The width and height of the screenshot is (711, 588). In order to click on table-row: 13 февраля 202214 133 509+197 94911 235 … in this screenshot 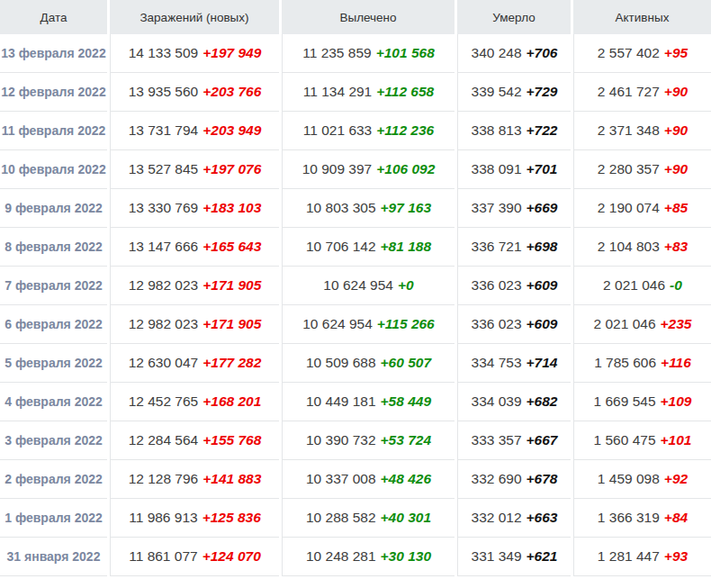, I will do `click(356, 54)`.